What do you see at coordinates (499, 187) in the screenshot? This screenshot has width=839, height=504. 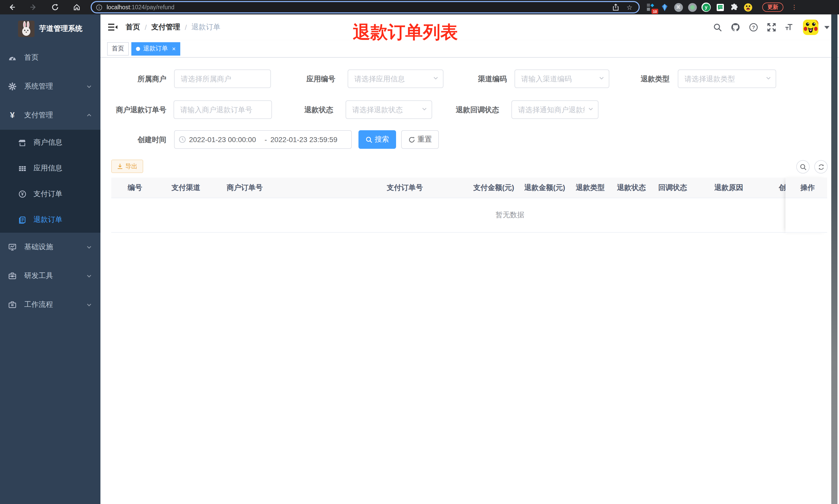 I see `column-header: 支付金额(元)` at bounding box center [499, 187].